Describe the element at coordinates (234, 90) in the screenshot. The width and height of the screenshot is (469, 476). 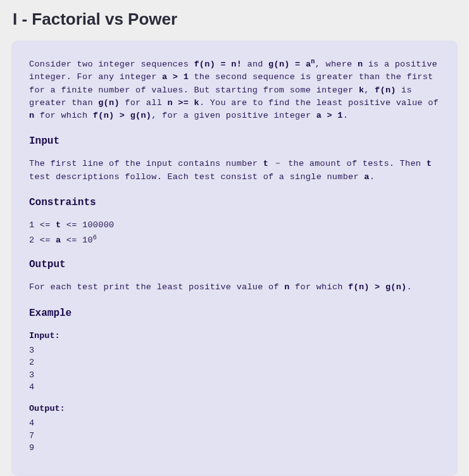
I see `problem-description: Consider two integer sequences f(n) = n!…` at that location.